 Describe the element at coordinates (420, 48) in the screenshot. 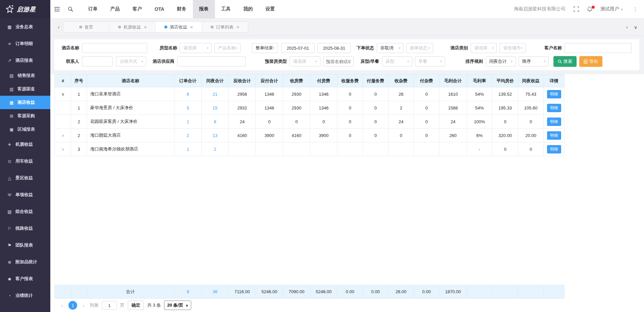

I see `accept-status-select: 接单状态▼` at that location.